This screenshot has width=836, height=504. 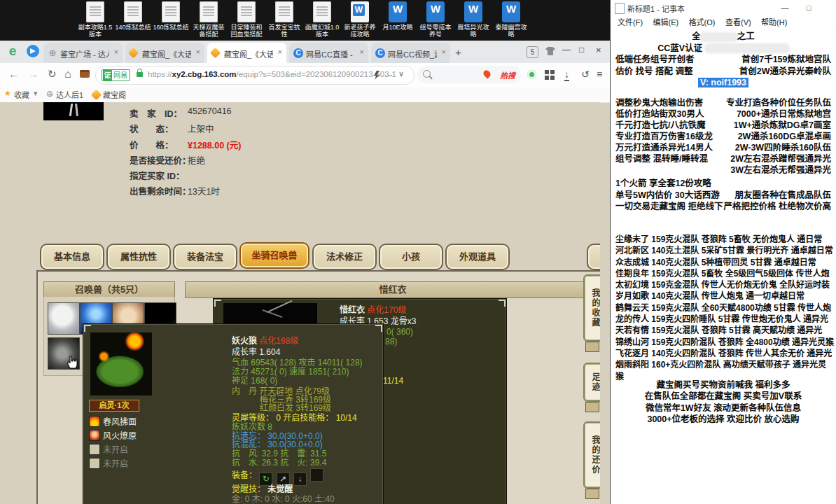 I want to click on minimize-button: —, so click(x=566, y=50).